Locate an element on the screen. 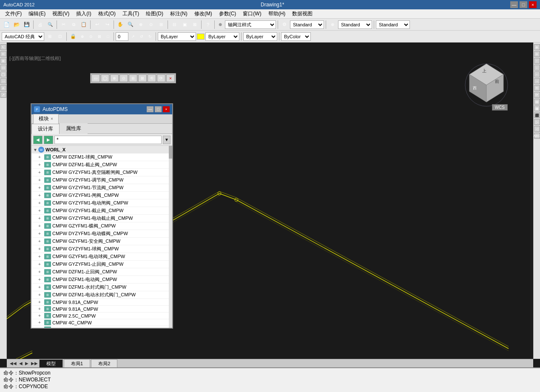 The image size is (540, 392). ft-btn-6: ⊠ is located at coordinates (142, 78).